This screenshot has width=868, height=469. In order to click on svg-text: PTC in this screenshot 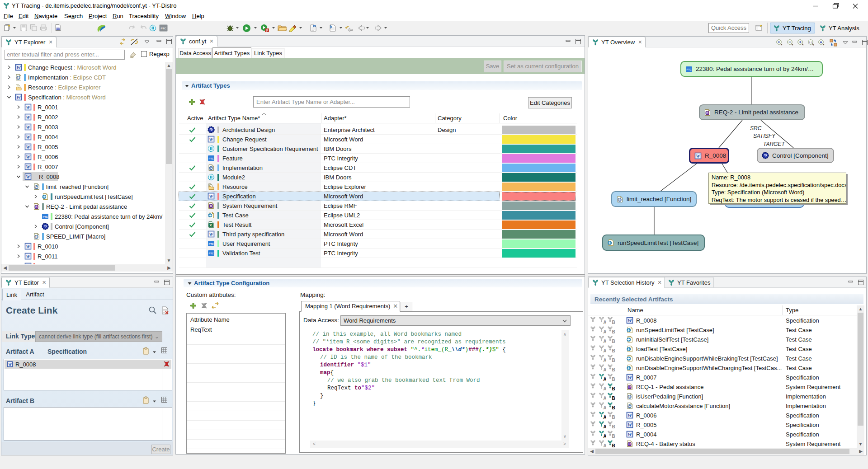, I will do `click(164, 28)`.